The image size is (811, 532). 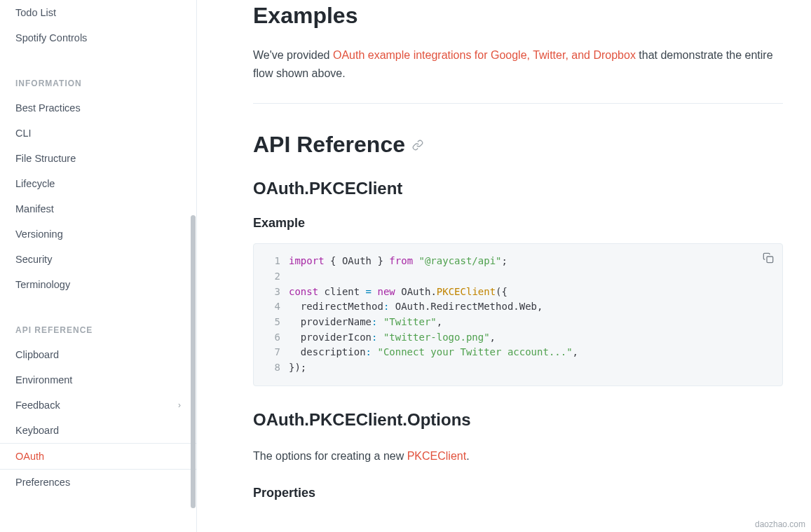 What do you see at coordinates (48, 108) in the screenshot?
I see `sidebar-item-label: Best Practices` at bounding box center [48, 108].